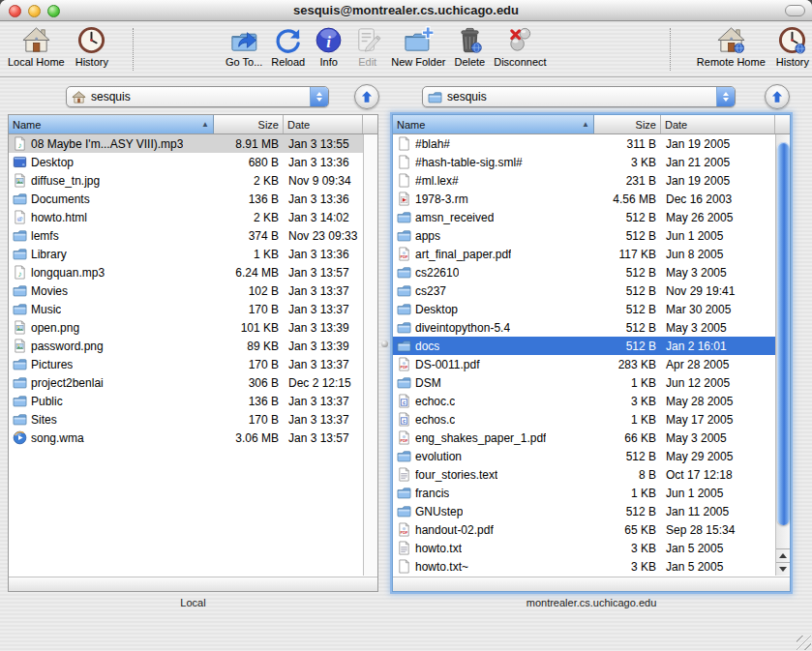  I want to click on file-row: #ml.lex# 231 B Jan 19 2005, so click(585, 180).